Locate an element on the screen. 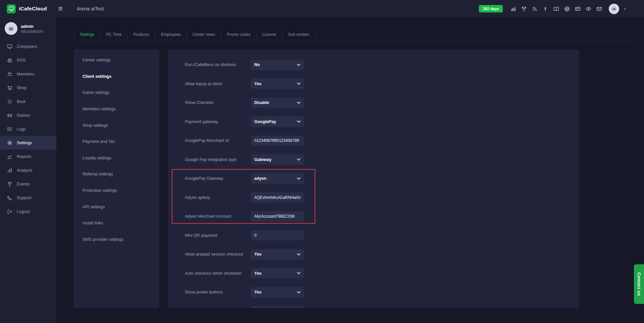 The height and width of the screenshot is (323, 644). sidebar-item-label: Settings is located at coordinates (24, 143).